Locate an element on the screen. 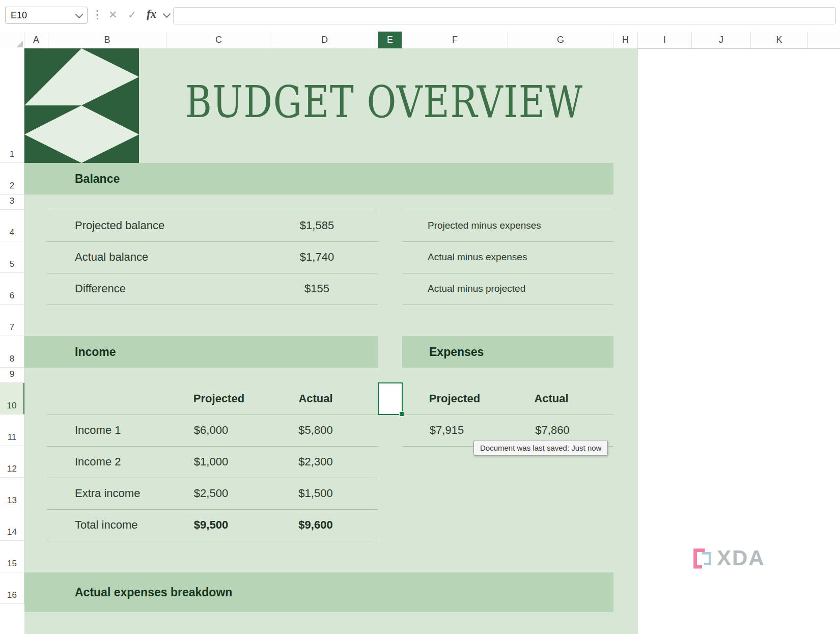  row-header-7: 7 is located at coordinates (12, 320).